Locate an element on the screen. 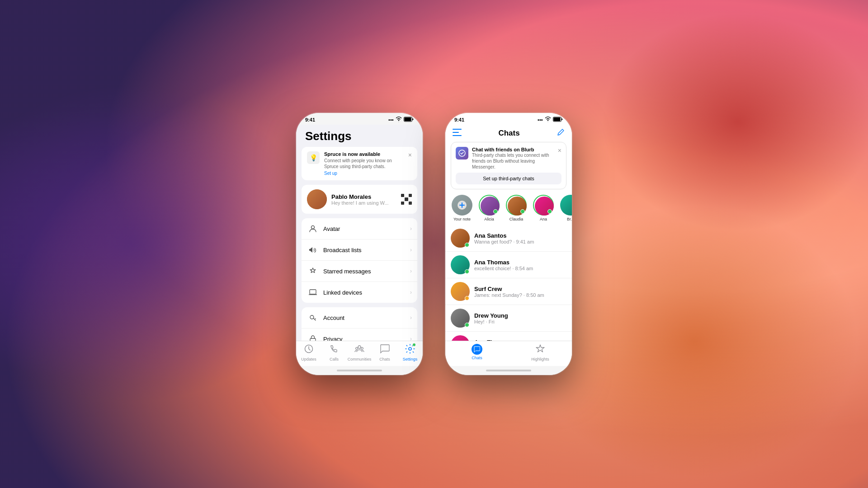  blurb-close-button: × is located at coordinates (560, 150).